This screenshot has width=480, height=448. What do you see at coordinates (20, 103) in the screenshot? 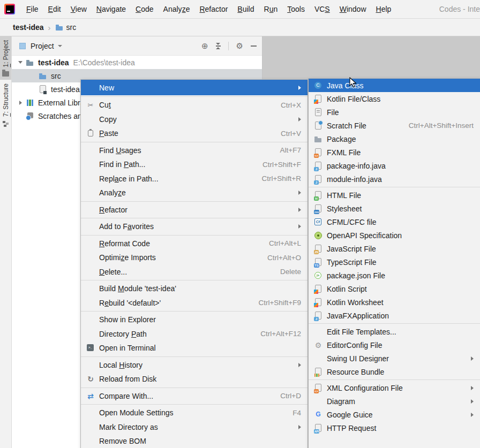
I see `expand-arrow-icon` at bounding box center [20, 103].